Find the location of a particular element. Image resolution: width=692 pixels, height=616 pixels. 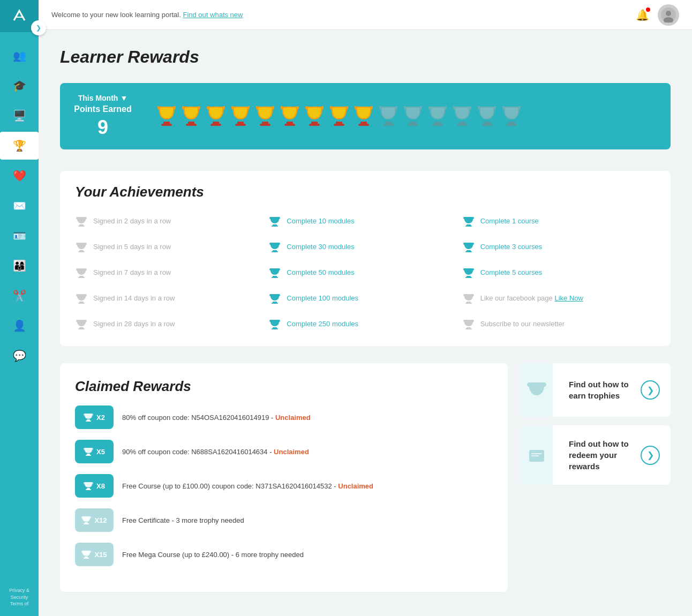

achievement-text: Complete 1 course is located at coordinates (510, 221).